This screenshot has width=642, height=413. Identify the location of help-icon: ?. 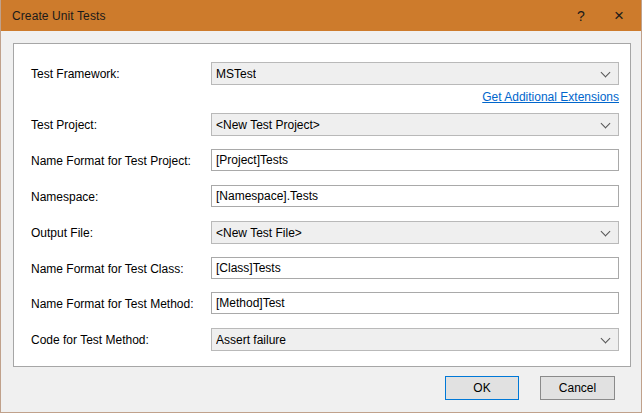
(581, 16).